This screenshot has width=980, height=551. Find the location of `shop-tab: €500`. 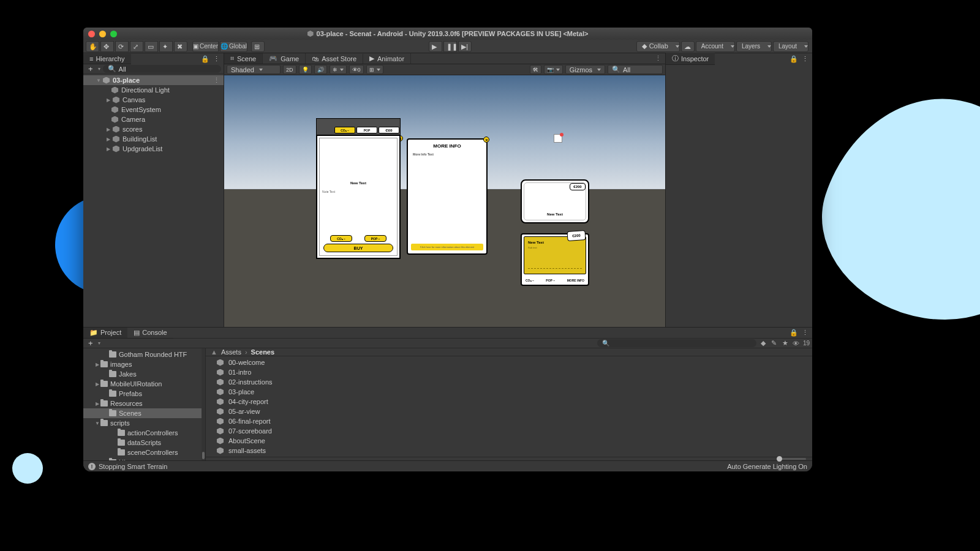

shop-tab: €500 is located at coordinates (389, 130).